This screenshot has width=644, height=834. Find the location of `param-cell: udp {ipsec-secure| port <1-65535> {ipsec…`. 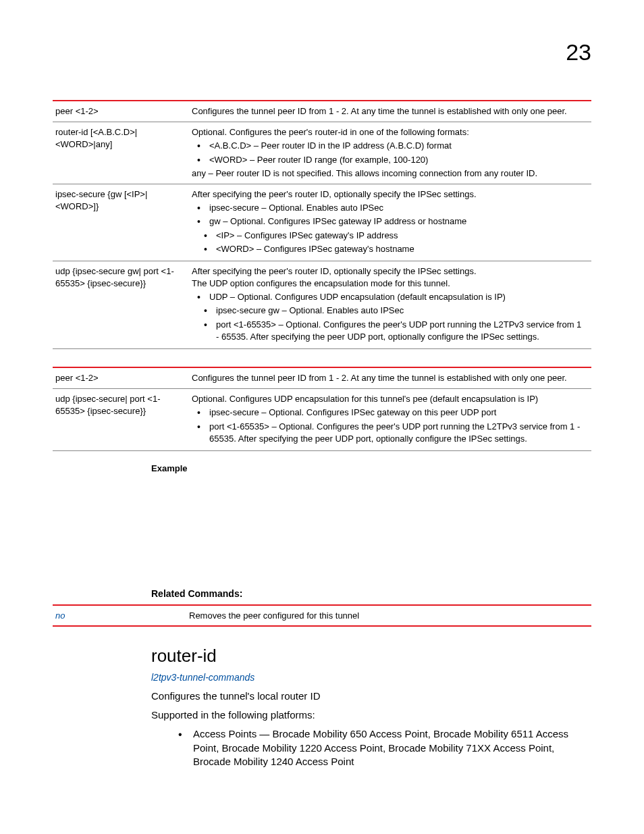

param-cell: udp {ipsec-secure| port <1-65535> {ipsec… is located at coordinates (121, 420).